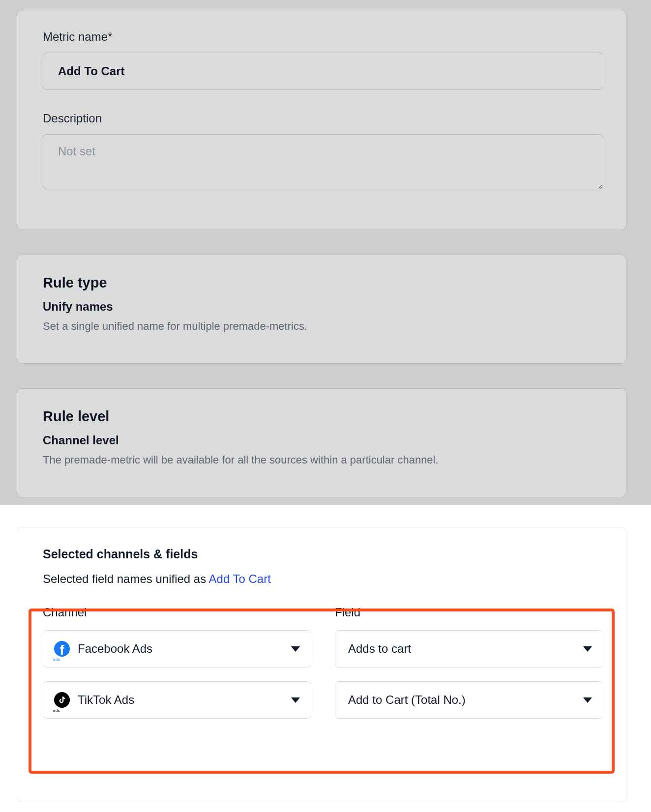 Image resolution: width=651 pixels, height=812 pixels. Describe the element at coordinates (184, 700) in the screenshot. I see `channel-dropdown-label: TikTok Ads` at that location.